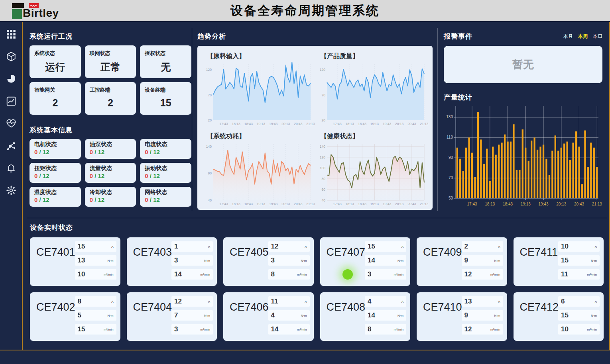 The image size is (610, 364). Describe the element at coordinates (178, 301) in the screenshot. I see `metric-value: 12` at that location.